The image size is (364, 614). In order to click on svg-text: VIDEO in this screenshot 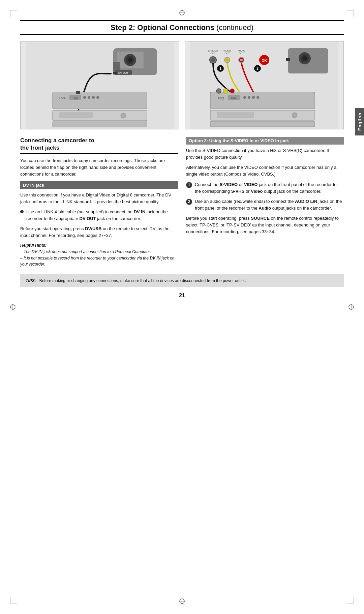, I will do `click(227, 51)`.